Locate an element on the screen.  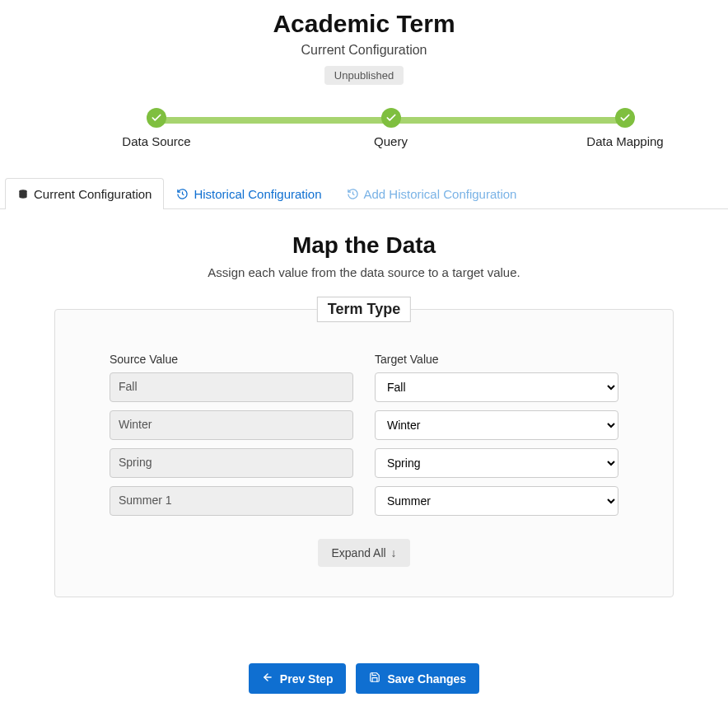
tabs: Current Configuration Historical Configu… is located at coordinates (364, 193).